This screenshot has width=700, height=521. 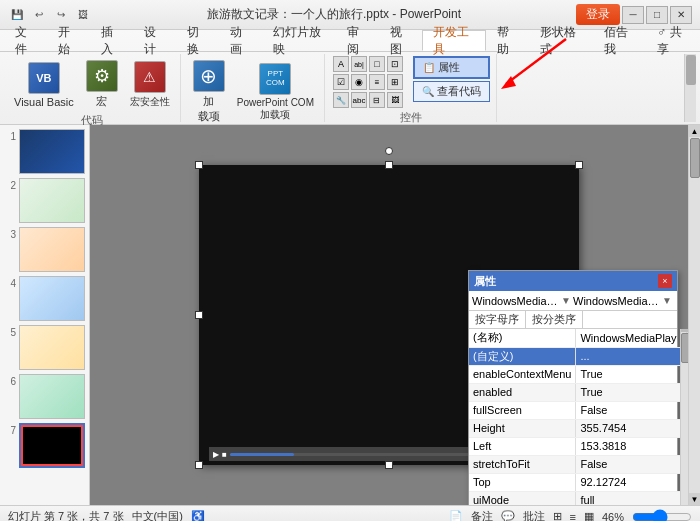 I want to click on prop-ecm-value: True, so click(x=628, y=374).